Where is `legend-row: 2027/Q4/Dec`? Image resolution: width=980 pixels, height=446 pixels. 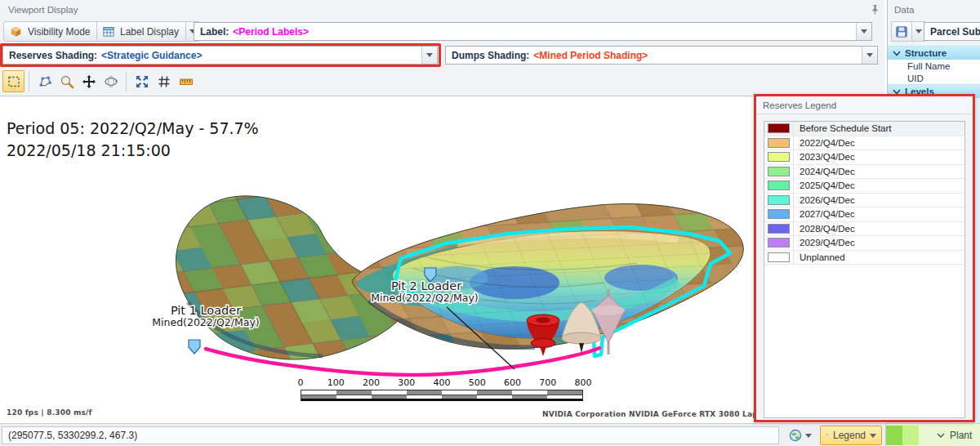
legend-row: 2027/Q4/Dec is located at coordinates (864, 215).